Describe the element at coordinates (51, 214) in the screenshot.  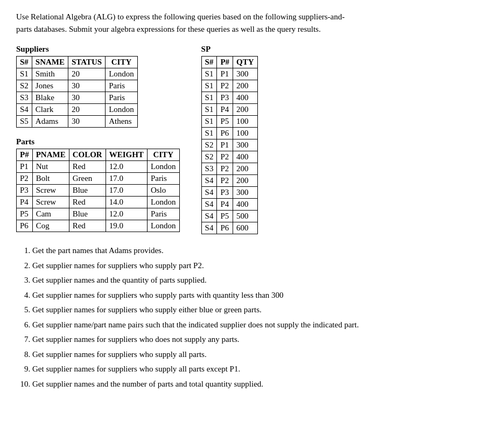
I see `table-cell: Cam` at that location.